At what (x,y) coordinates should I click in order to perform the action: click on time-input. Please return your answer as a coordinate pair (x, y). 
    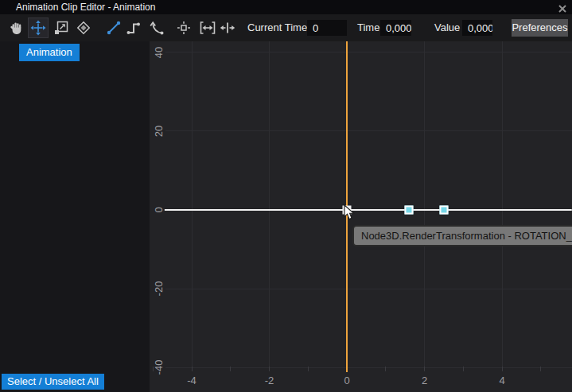
    Looking at the image, I should click on (396, 28).